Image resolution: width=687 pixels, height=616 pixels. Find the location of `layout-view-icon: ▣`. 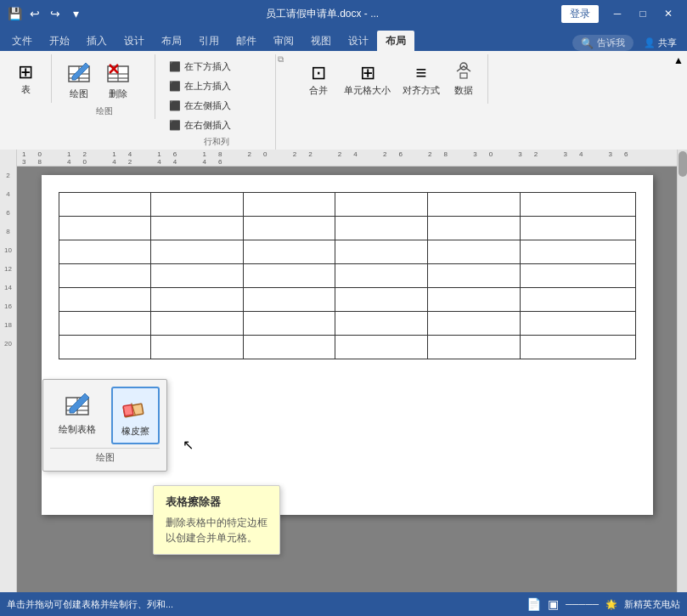

layout-view-icon: ▣ is located at coordinates (554, 604).